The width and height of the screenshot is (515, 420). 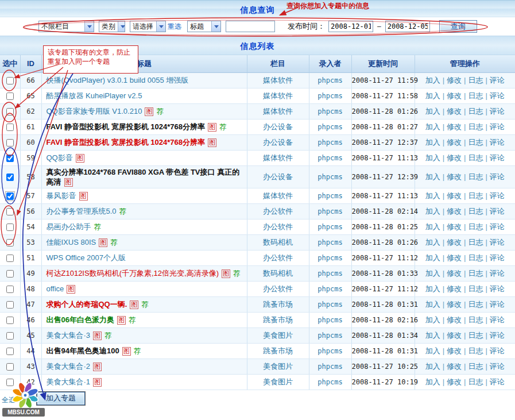 I want to click on type-select: 类别, so click(x=112, y=26).